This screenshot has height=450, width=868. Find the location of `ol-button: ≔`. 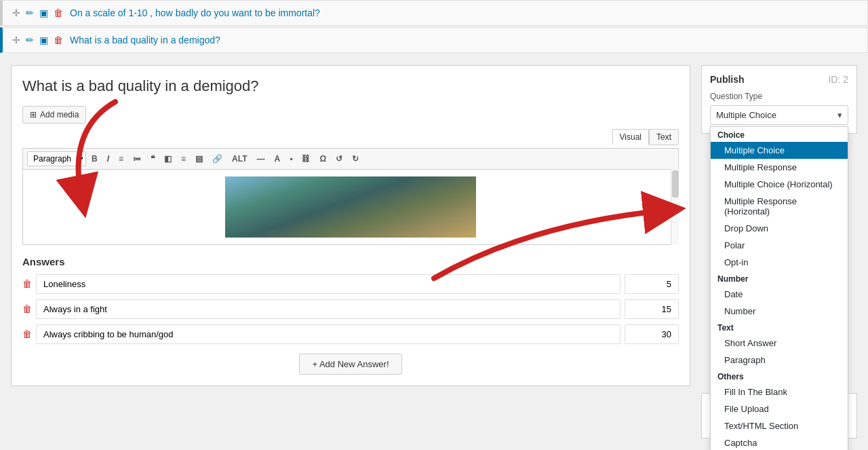

ol-button: ≔ is located at coordinates (137, 159).